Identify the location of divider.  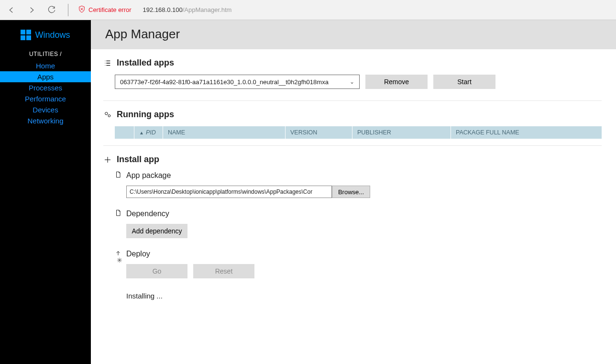
(68, 10).